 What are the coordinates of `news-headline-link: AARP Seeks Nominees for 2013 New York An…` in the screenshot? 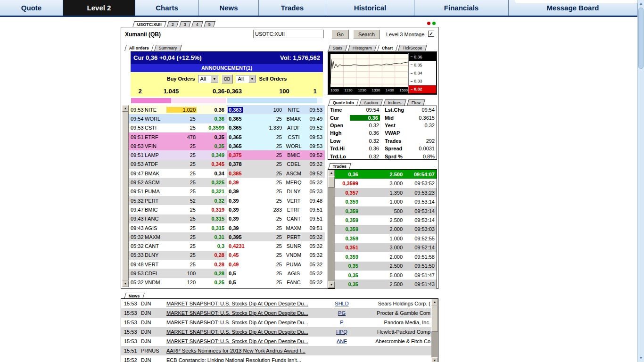 It's located at (245, 351).